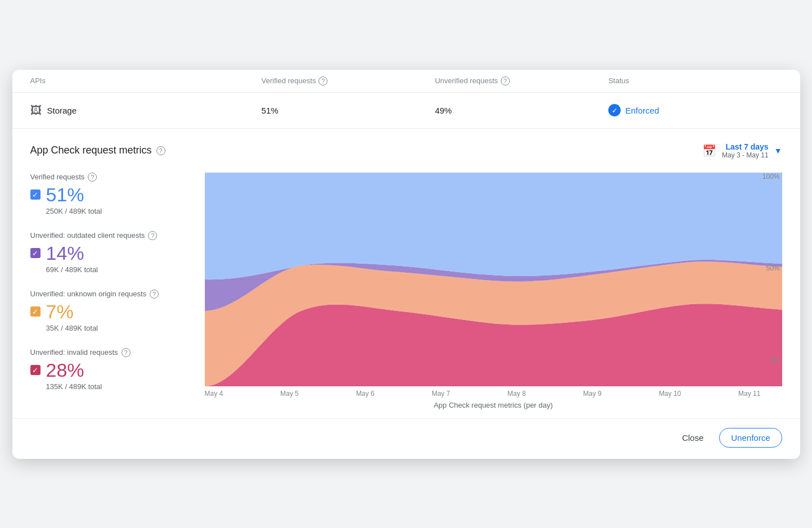  I want to click on close-button: Close, so click(693, 437).